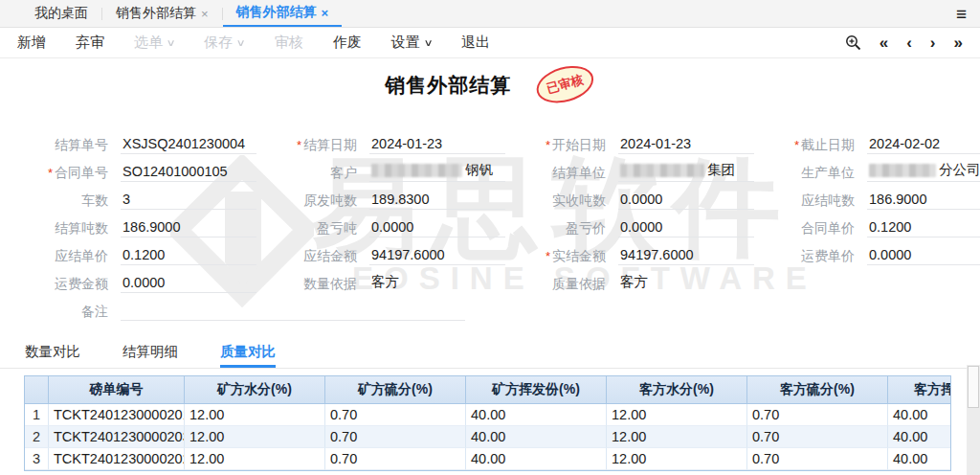 The height and width of the screenshot is (475, 980). I want to click on col-header-mine-moisture: 矿方水分(%), so click(255, 391).